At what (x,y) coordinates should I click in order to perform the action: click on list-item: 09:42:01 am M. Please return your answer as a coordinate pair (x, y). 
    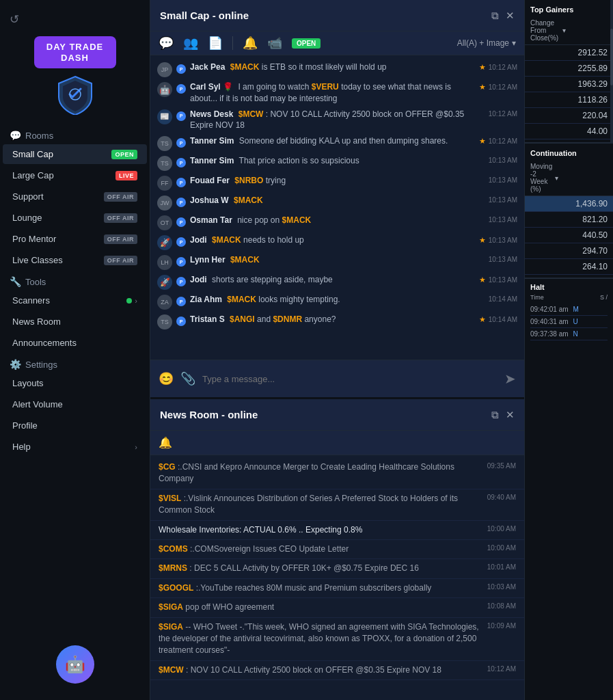
    Looking at the image, I should click on (569, 310).